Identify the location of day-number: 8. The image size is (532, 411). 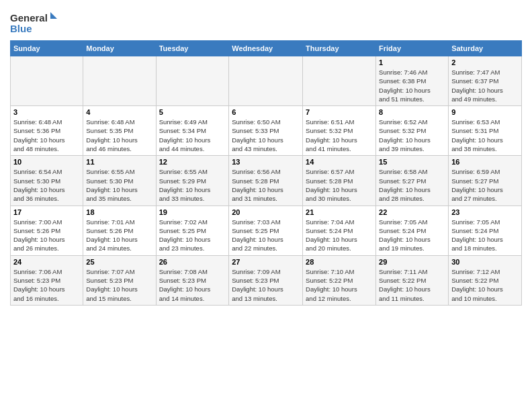
(412, 112).